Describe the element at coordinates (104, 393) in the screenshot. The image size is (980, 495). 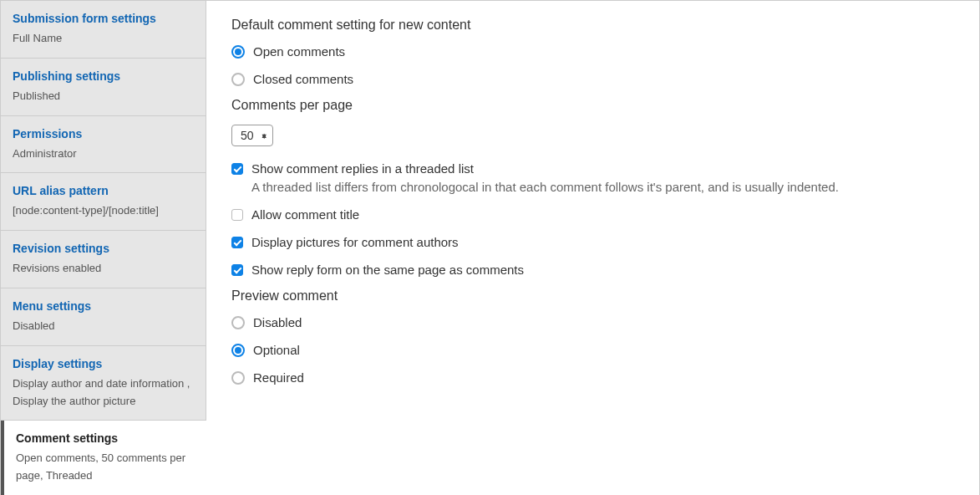
I see `sidebar-item-summary: Display author and date information , Di…` at that location.